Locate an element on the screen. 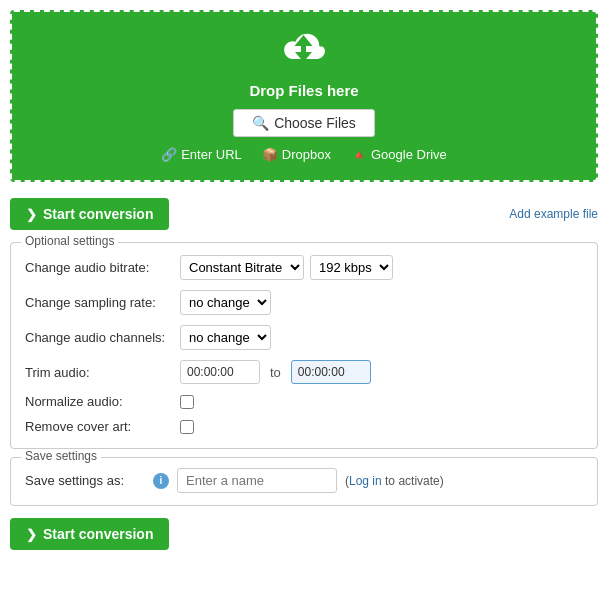 The image size is (608, 600). bitrate-type-select: Constant Bitrate Variable Bitrate is located at coordinates (242, 268).